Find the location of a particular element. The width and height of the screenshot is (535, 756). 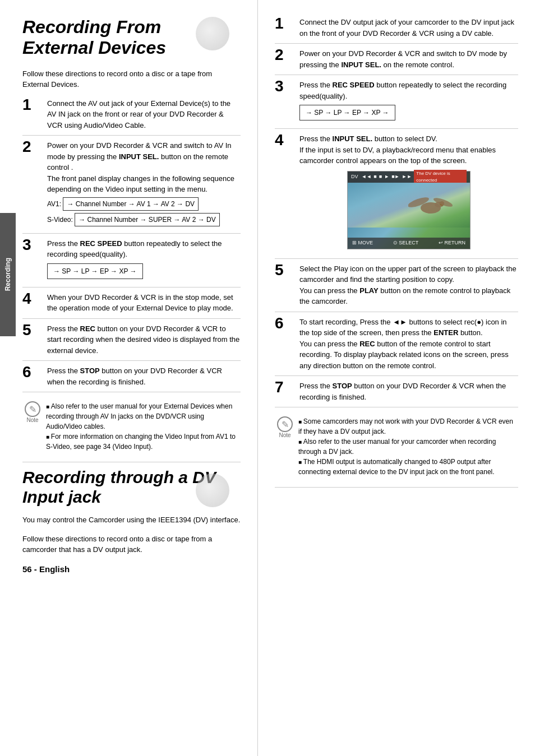

right-step-5-bold: PLAY is located at coordinates (369, 290).